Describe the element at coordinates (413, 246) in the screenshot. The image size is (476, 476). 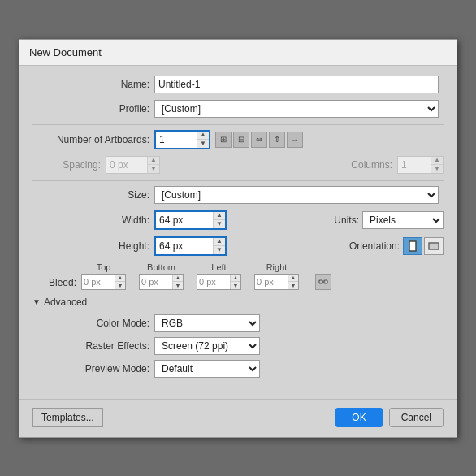
I see `portrait-orientation-btn` at that location.